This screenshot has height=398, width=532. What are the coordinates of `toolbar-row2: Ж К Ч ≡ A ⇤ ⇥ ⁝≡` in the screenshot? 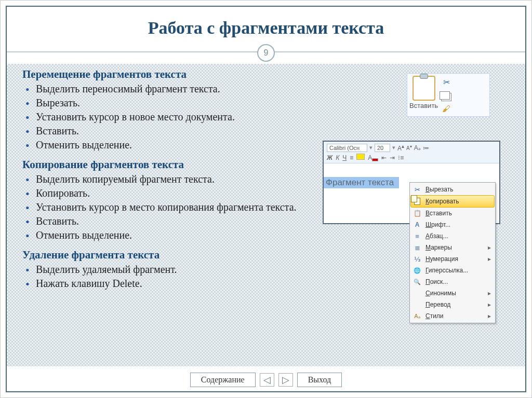 It's located at (411, 158).